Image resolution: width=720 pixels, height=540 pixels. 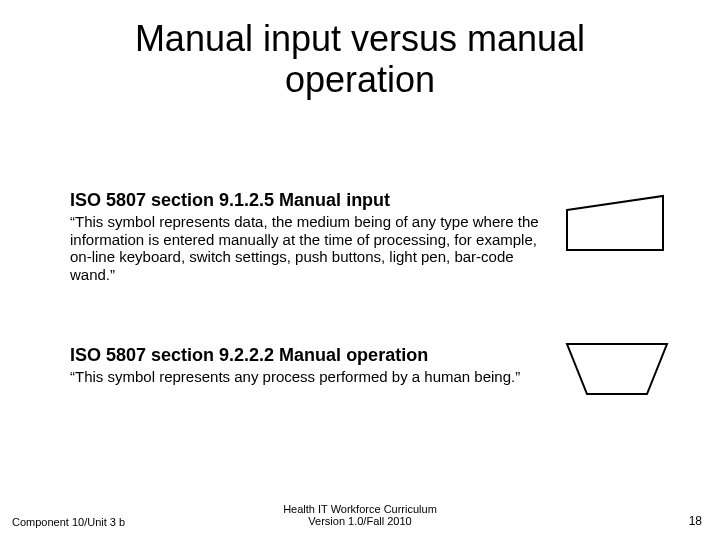 I want to click on manual-input-icon, so click(x=615, y=225).